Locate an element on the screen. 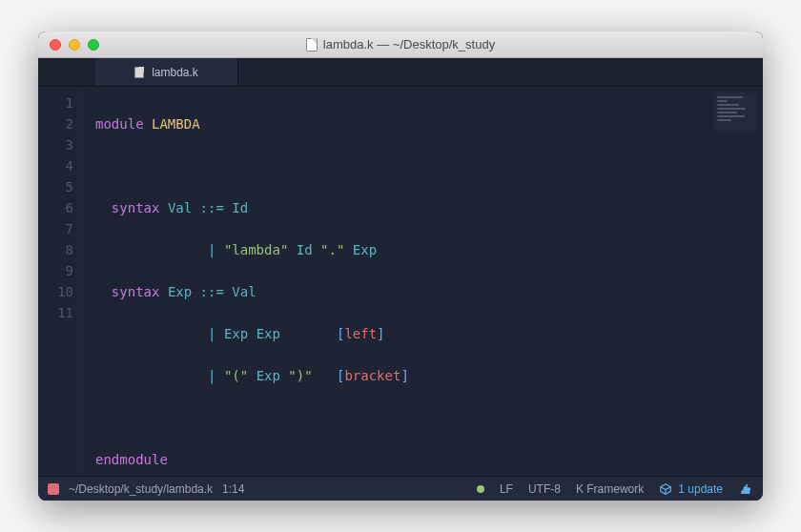 The width and height of the screenshot is (801, 532). status-updates: 1 update is located at coordinates (690, 489).